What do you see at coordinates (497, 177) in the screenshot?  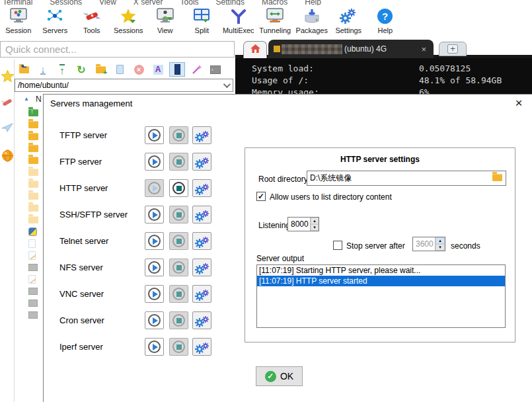 I see `browse-folder-icon` at bounding box center [497, 177].